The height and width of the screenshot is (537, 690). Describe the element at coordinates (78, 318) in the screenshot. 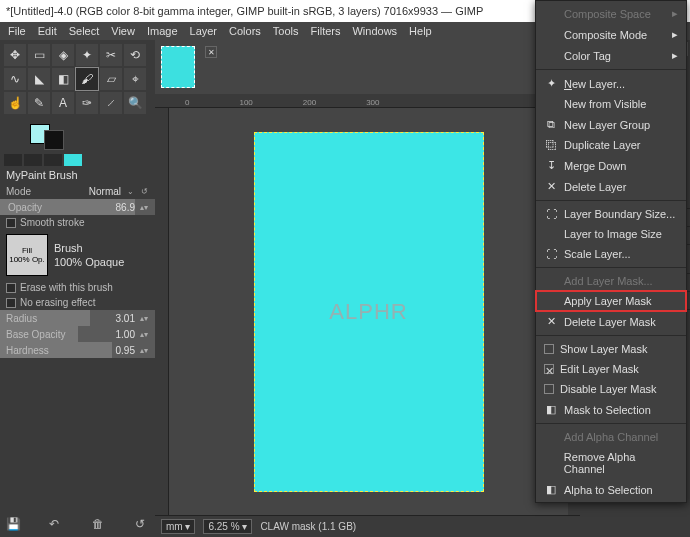

I see `radius-slider: Radius 3.01 ▴▾` at that location.